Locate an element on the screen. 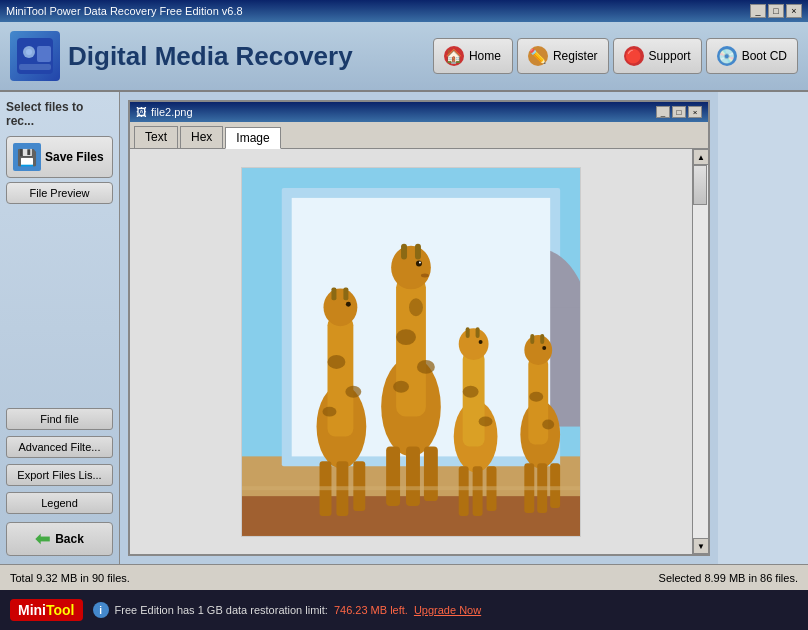 Image resolution: width=808 pixels, height=630 pixels. tab-hex: Hex is located at coordinates (202, 137).